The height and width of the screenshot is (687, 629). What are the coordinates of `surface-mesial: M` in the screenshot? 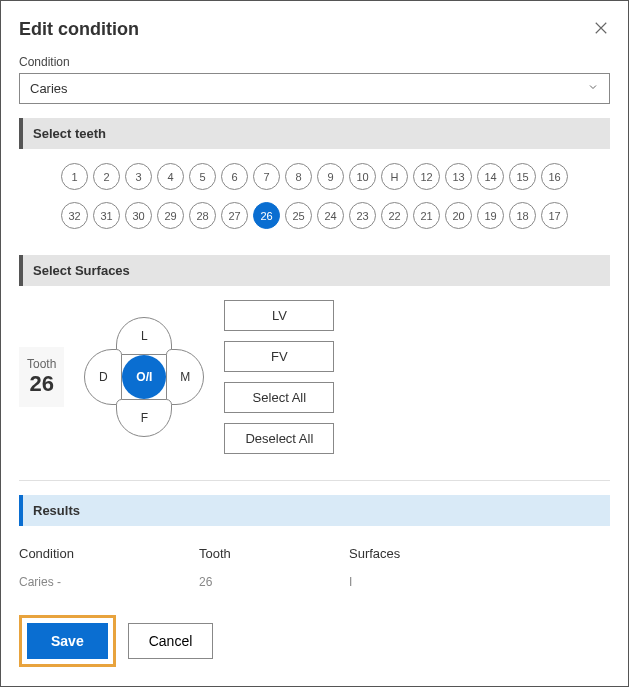 It's located at (185, 377).